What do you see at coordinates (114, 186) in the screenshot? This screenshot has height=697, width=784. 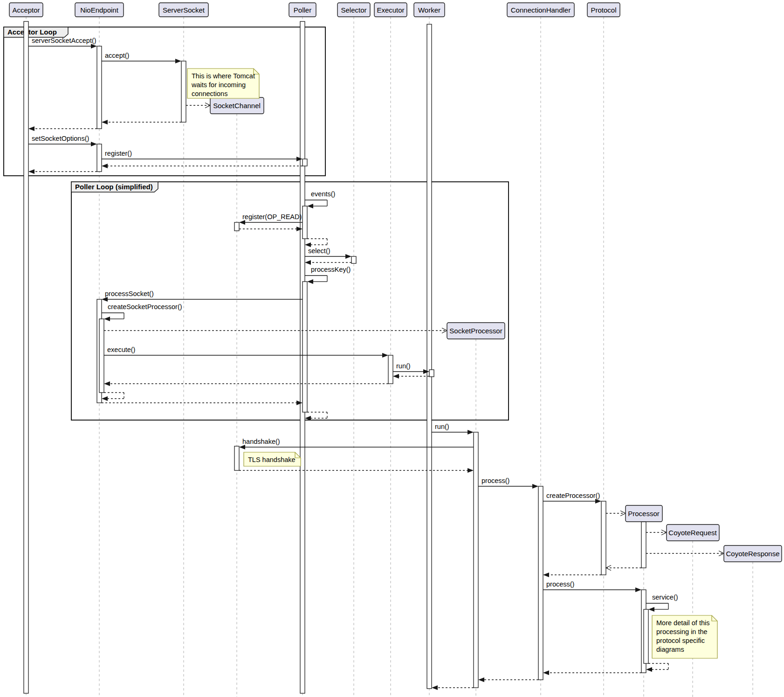 I see `label: Poller Loop (simplified)` at bounding box center [114, 186].